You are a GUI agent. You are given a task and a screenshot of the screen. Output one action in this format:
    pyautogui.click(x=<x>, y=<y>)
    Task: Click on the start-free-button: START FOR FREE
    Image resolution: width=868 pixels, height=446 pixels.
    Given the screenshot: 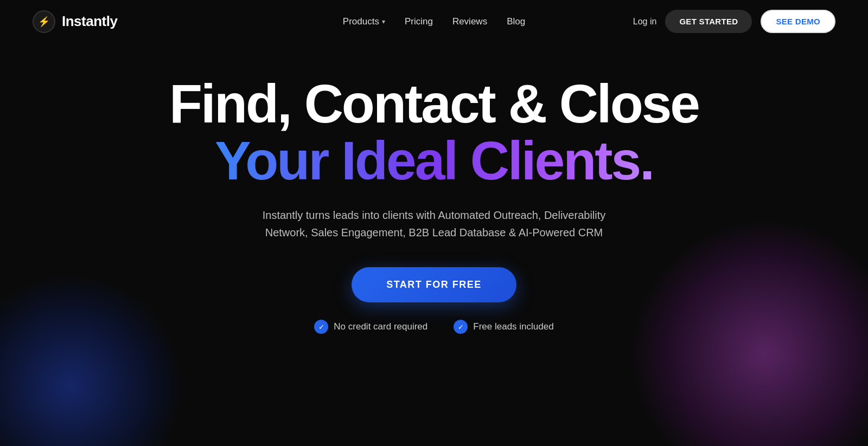 What is the action you would take?
    pyautogui.click(x=434, y=285)
    